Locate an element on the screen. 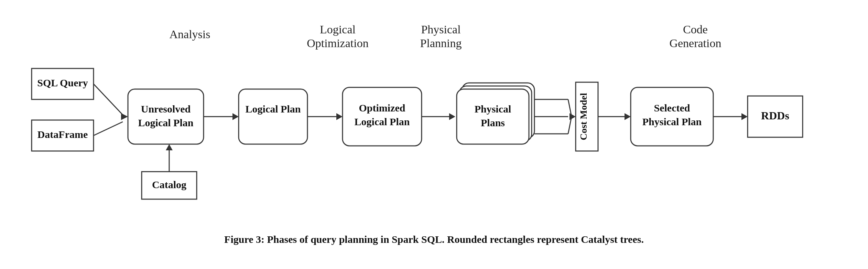 The image size is (868, 269). phase-label-logical-opt-2: Optimization is located at coordinates (338, 43).